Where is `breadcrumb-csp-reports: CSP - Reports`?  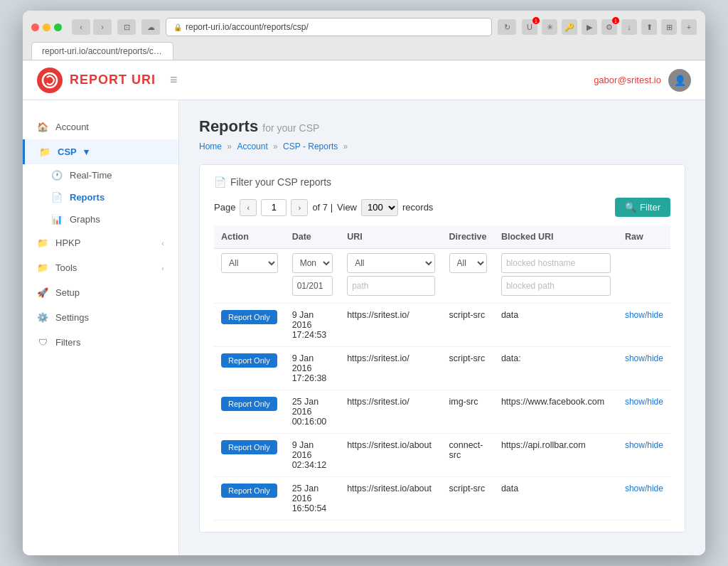 breadcrumb-csp-reports: CSP - Reports is located at coordinates (310, 146).